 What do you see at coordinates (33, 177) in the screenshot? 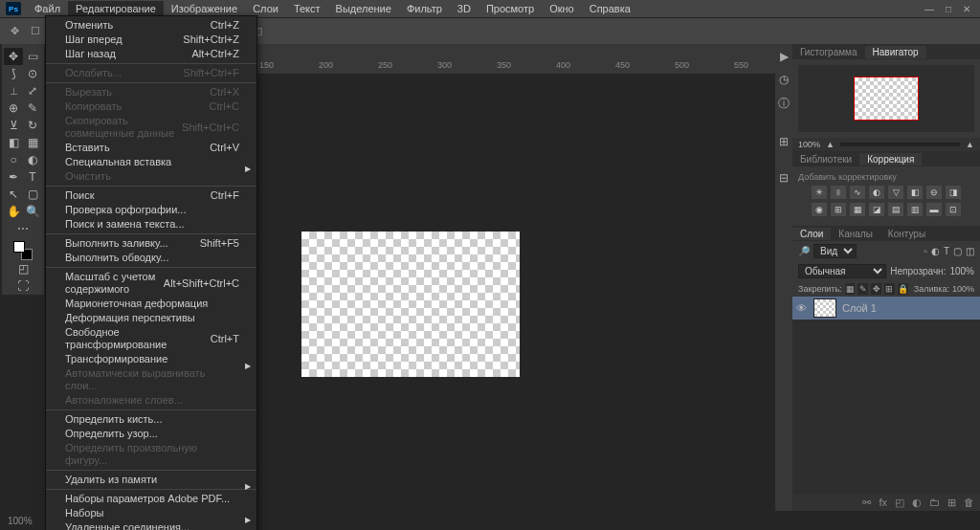
I see `type-tool: T` at bounding box center [33, 177].